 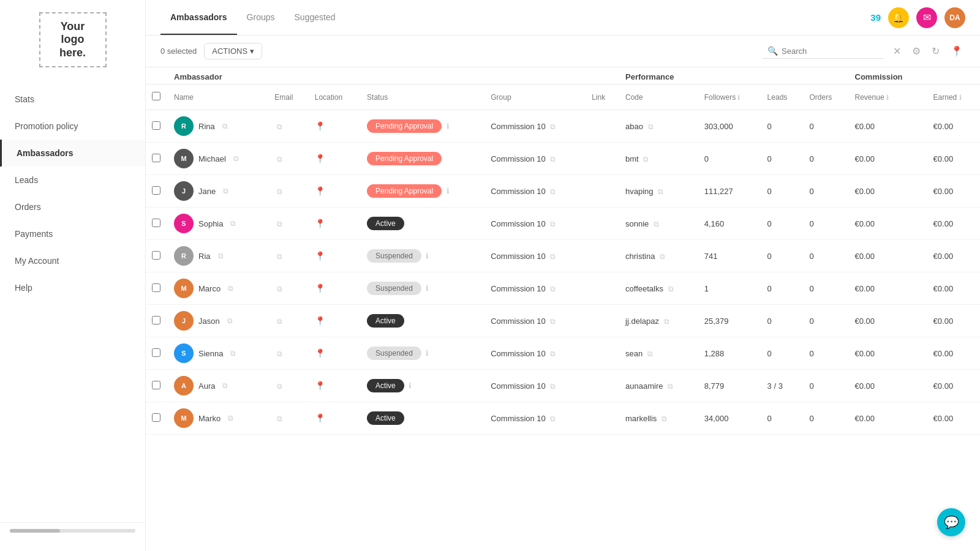 I want to click on bell-icon: 🔔, so click(x=899, y=18).